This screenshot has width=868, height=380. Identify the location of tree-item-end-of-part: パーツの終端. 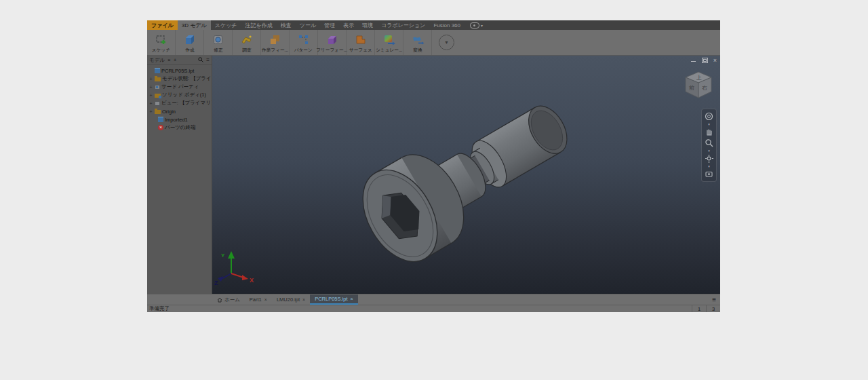
(180, 128).